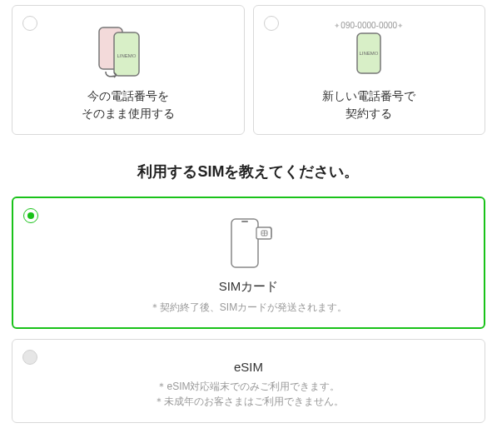 The height and width of the screenshot is (448, 497). I want to click on esim-title: eSIM, so click(248, 366).